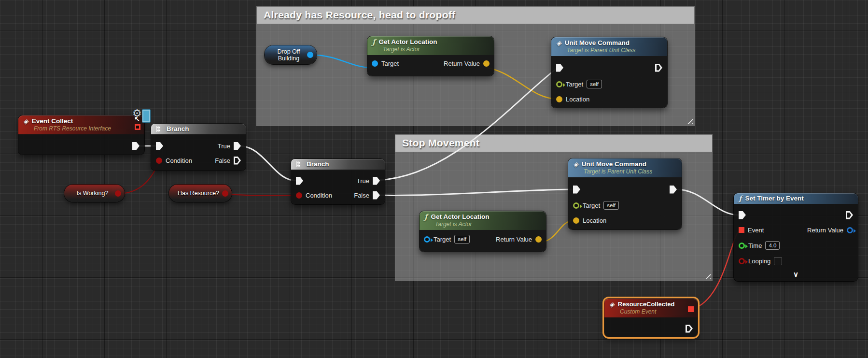  What do you see at coordinates (759, 261) in the screenshot?
I see `pin-label: Looping` at bounding box center [759, 261].